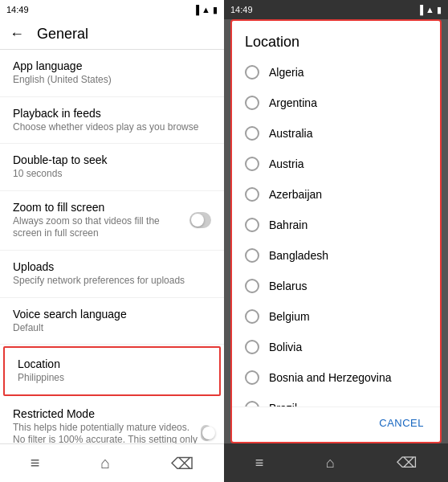  What do you see at coordinates (331, 463) in the screenshot?
I see `right-home-icon: ⌂` at bounding box center [331, 463].